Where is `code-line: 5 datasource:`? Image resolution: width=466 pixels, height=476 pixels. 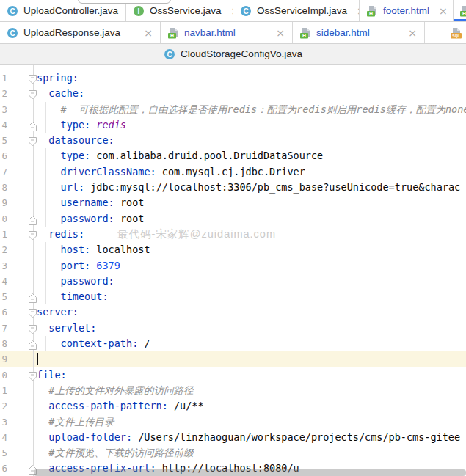 code-line: 5 datasource: is located at coordinates (233, 141).